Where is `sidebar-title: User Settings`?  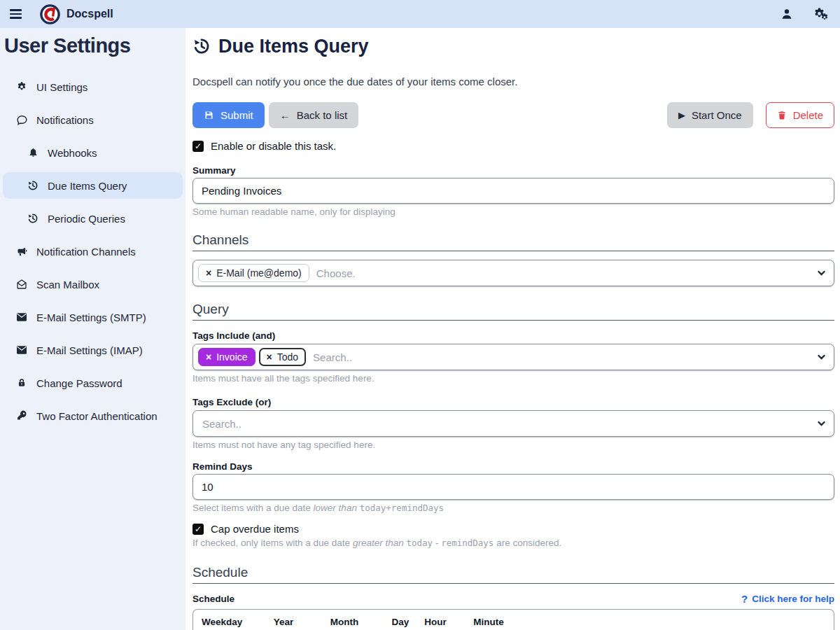
sidebar-title: User Settings is located at coordinates (95, 46).